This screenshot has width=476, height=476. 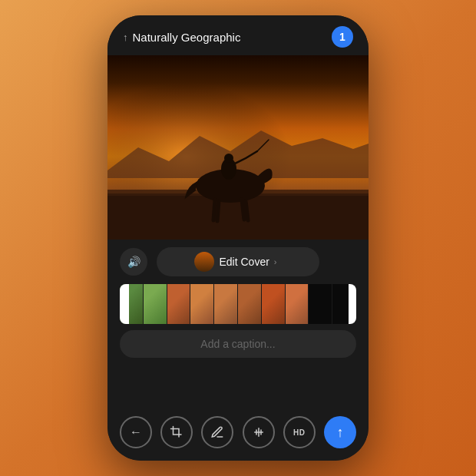 What do you see at coordinates (276, 262) in the screenshot?
I see `chevron-right-icon: ›` at bounding box center [276, 262].